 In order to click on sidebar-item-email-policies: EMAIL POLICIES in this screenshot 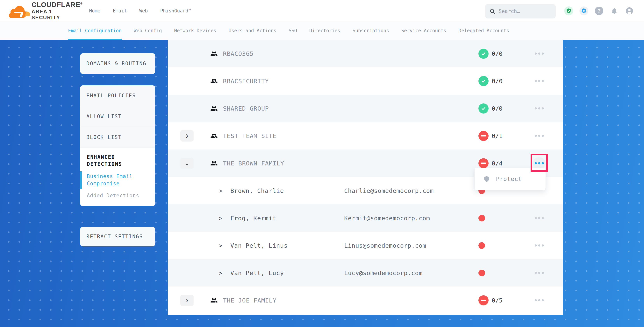, I will do `click(118, 96)`.